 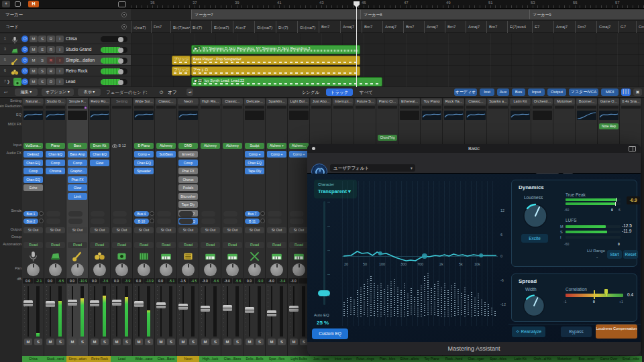 I want to click on excite-button: Excite, so click(x=535, y=239).